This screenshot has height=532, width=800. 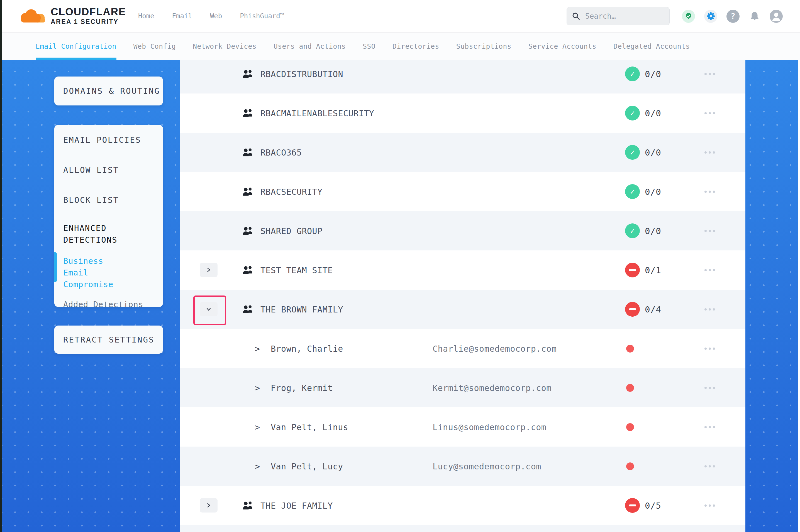 I want to click on sidebar-item-label: BLOCK LIST, so click(x=91, y=200).